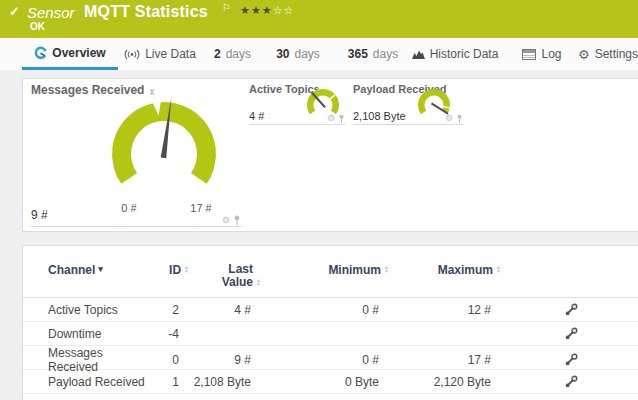 This screenshot has height=400, width=638. I want to click on area-chart-icon, so click(418, 54).